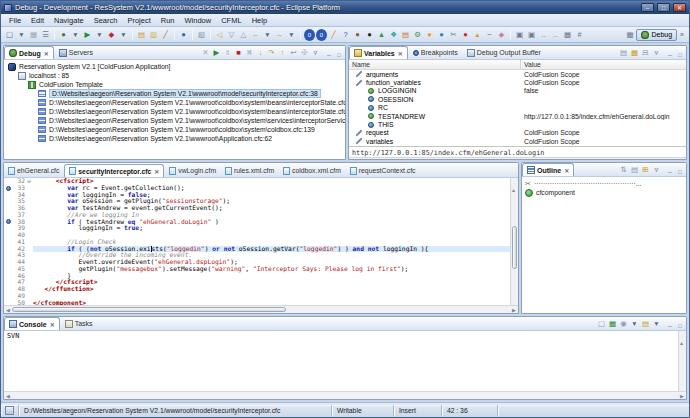  Describe the element at coordinates (634, 324) in the screenshot. I see `console-toolbar-pin-dropdown-icon: ▾` at that location.